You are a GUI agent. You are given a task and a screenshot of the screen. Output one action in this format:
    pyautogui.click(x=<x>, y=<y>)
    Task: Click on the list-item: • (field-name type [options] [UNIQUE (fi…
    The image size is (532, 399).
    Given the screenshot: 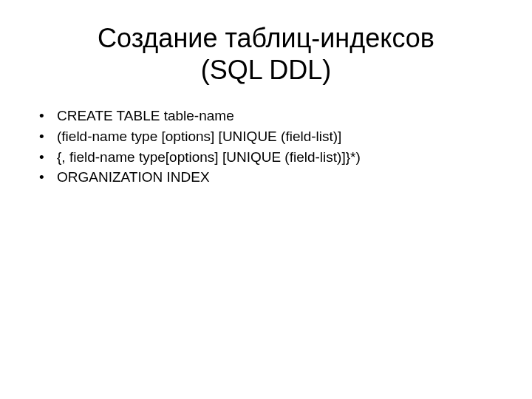 What is the action you would take?
    pyautogui.click(x=269, y=137)
    